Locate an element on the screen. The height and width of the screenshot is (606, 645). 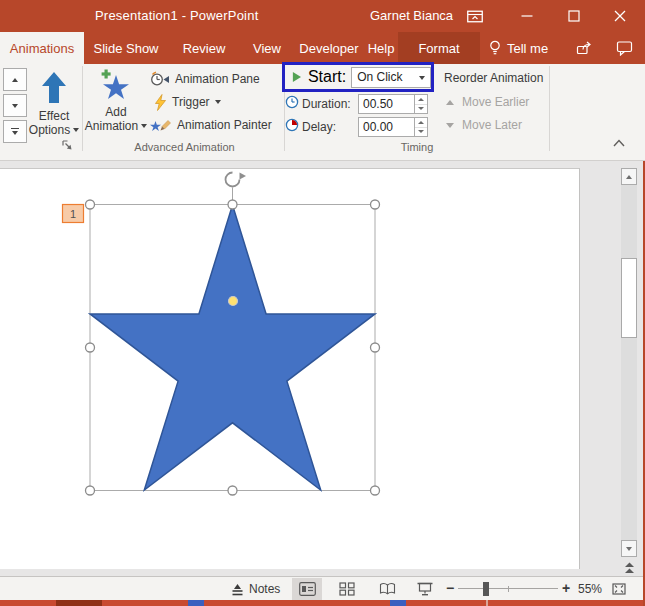
gallery-scroll-down-button is located at coordinates (15, 106).